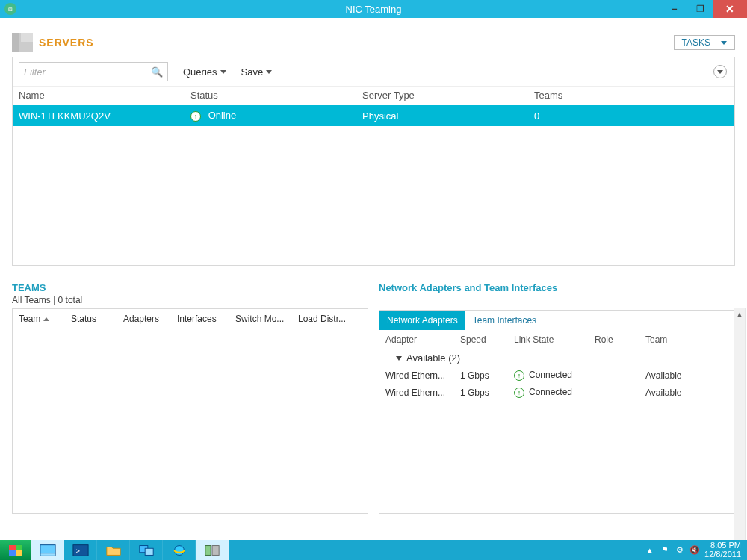 The height and width of the screenshot is (560, 747). Describe the element at coordinates (179, 550) in the screenshot. I see `ie-icon` at that location.